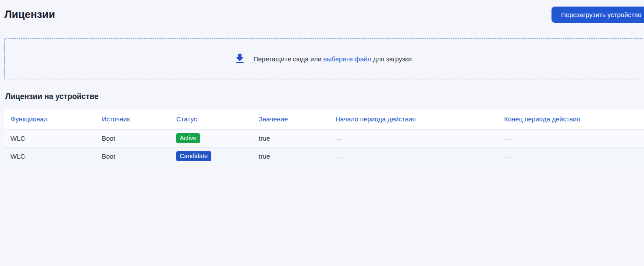  Describe the element at coordinates (288, 59) in the screenshot. I see `dropzone-text-prefix: Перетащите сюда или` at that location.